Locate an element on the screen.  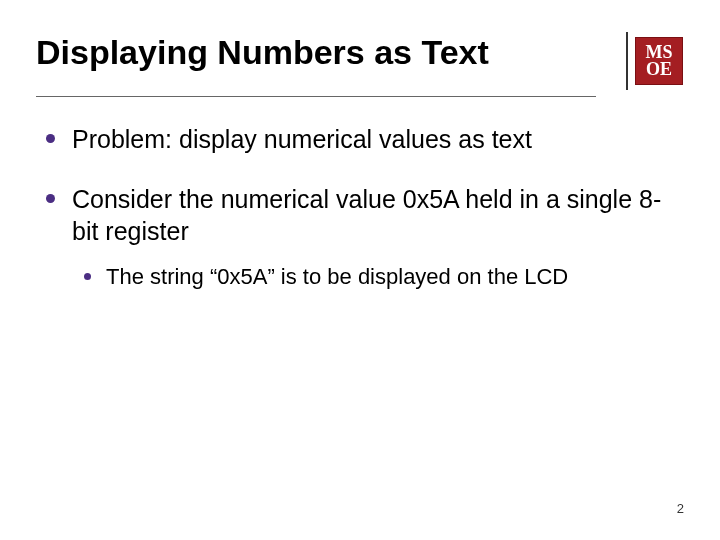
logo-wrap: MS OE is located at coordinates (655, 61).